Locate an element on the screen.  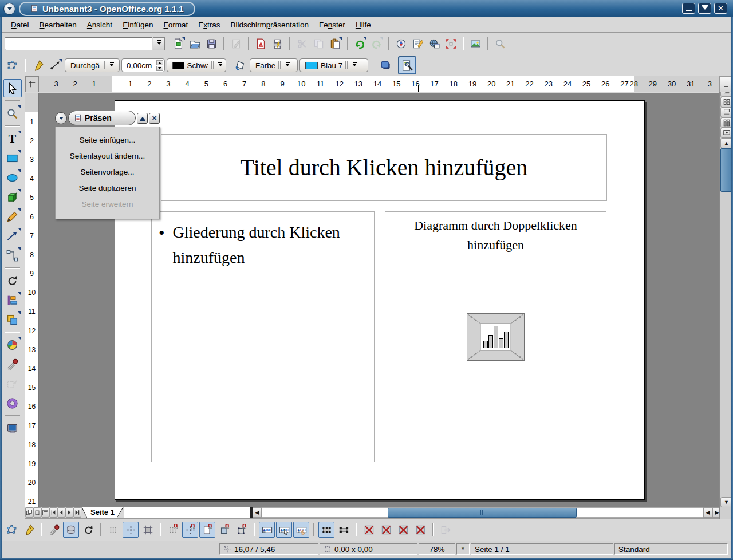
menu-item: Datei is located at coordinates (20, 25).